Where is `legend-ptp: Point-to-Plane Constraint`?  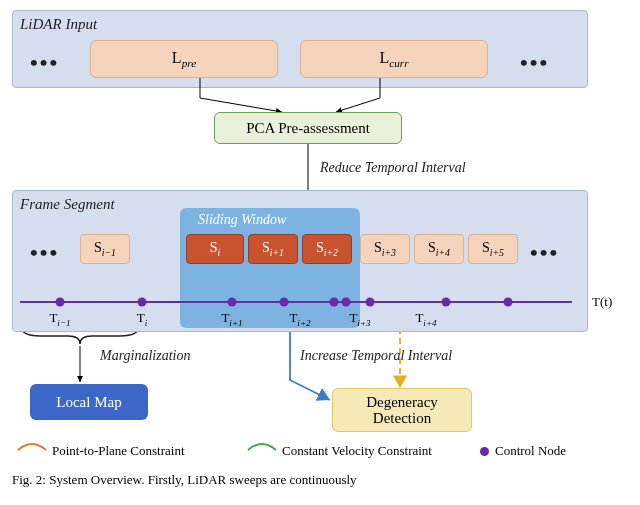 legend-ptp: Point-to-Plane Constraint is located at coordinates (118, 451).